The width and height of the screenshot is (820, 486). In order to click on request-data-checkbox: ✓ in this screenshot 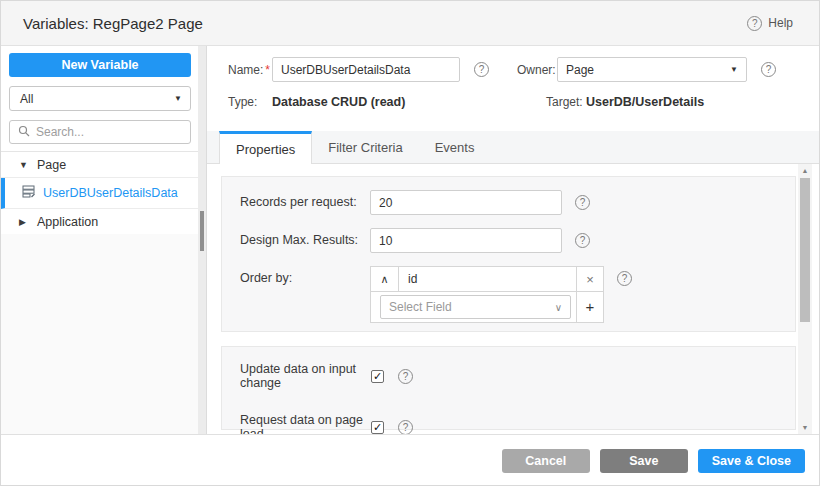, I will do `click(378, 428)`.